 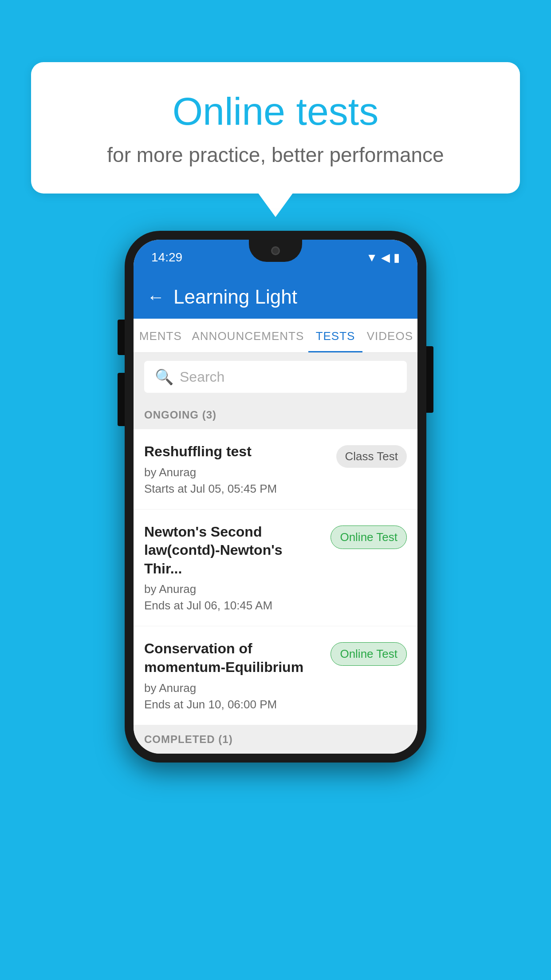 I want to click on speech-bubble-subtitle: for more practice, better performance, so click(x=276, y=155).